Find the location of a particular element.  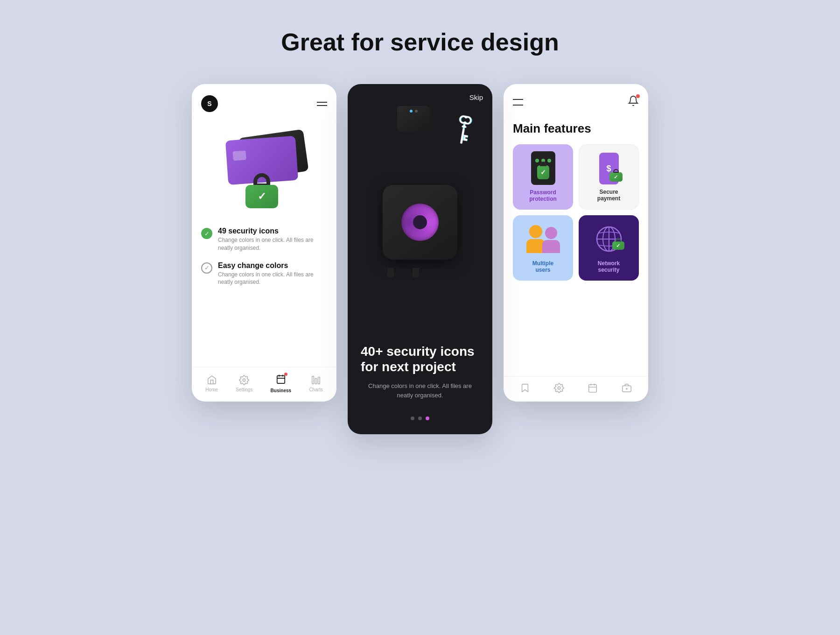

hamburger-icon is located at coordinates (322, 104).